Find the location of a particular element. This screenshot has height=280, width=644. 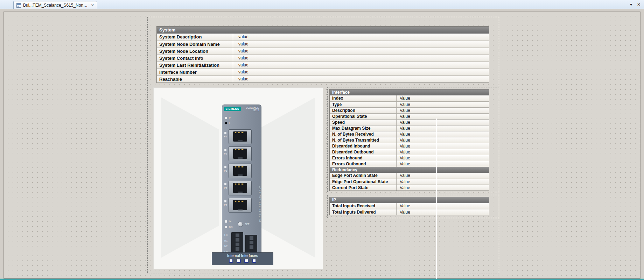

terminal-labels: L1+ M1 M2 L2+ is located at coordinates (226, 244).